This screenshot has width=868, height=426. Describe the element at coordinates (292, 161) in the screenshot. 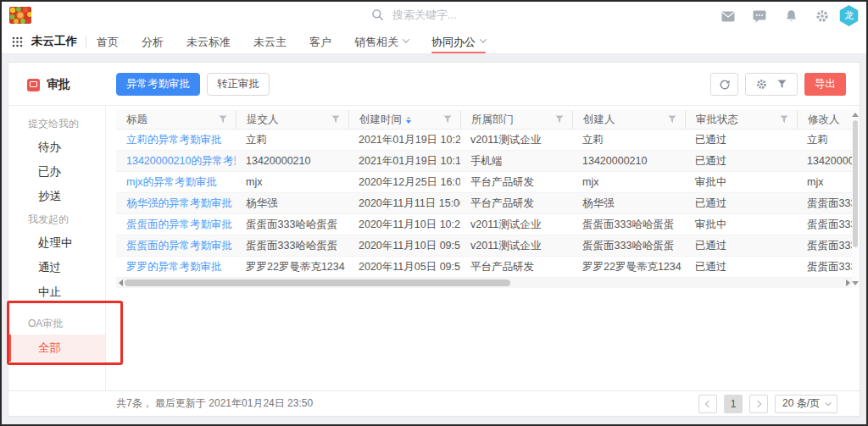

I see `cell-submitter: 13420000210` at that location.